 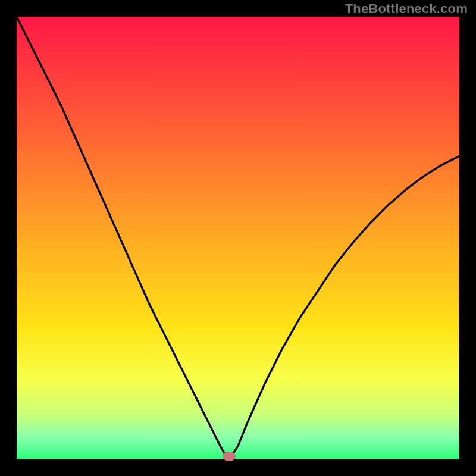 I want to click on minimum-marker, so click(x=229, y=456).